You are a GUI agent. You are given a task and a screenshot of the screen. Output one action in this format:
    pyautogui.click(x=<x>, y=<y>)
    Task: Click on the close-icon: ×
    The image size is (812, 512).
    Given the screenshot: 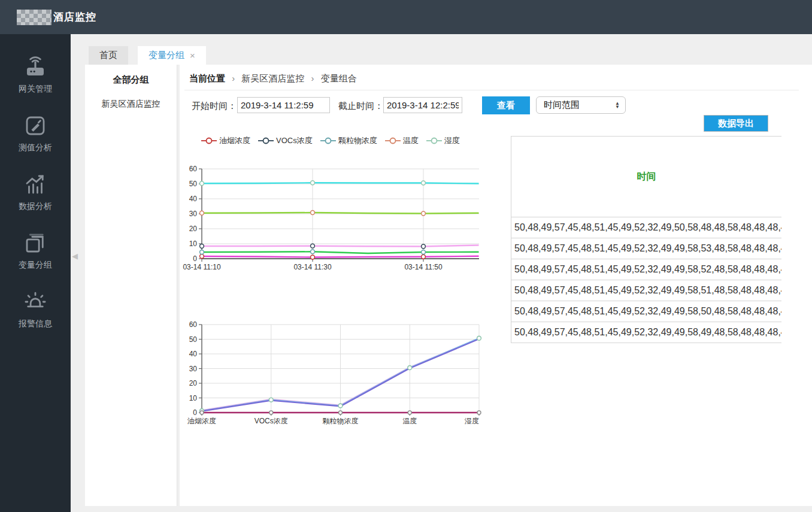 What is the action you would take?
    pyautogui.click(x=193, y=55)
    